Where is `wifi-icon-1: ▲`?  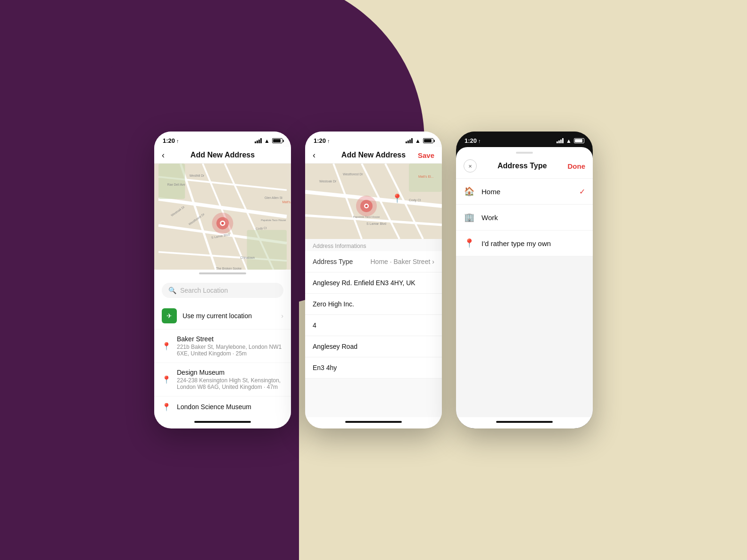
wifi-icon-1: ▲ is located at coordinates (267, 141).